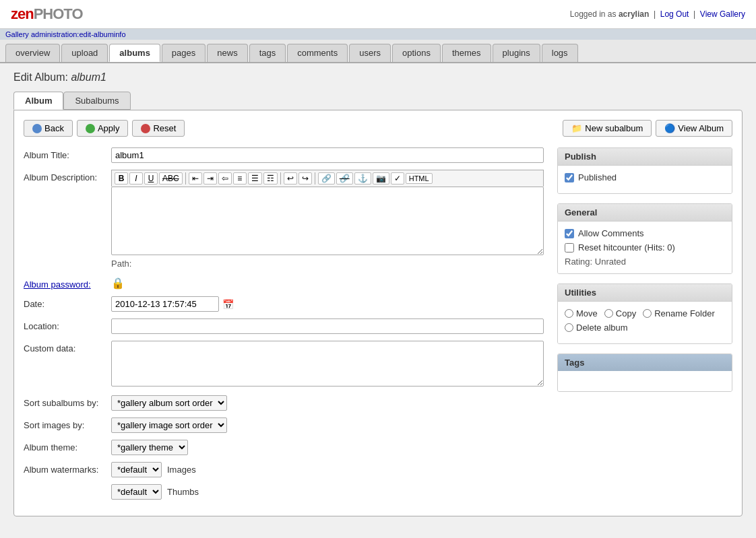 The width and height of the screenshot is (756, 538). I want to click on rte-list-ul: ☰, so click(255, 178).